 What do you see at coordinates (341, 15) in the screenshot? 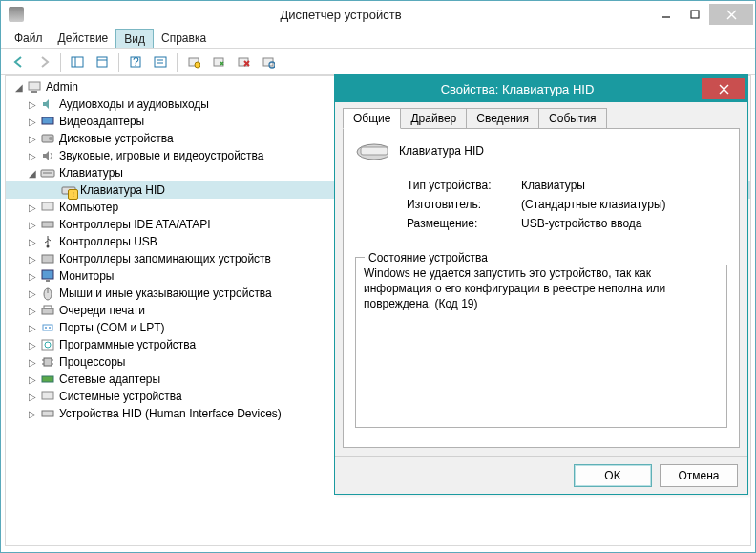
I see `window-title: Диспетчер устройств` at bounding box center [341, 15].